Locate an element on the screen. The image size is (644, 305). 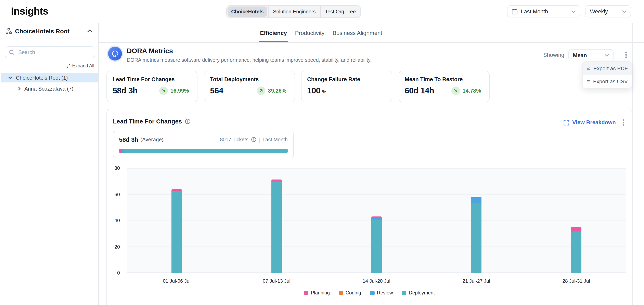
lead-time-title: Lead Time For Changes is located at coordinates (152, 121).